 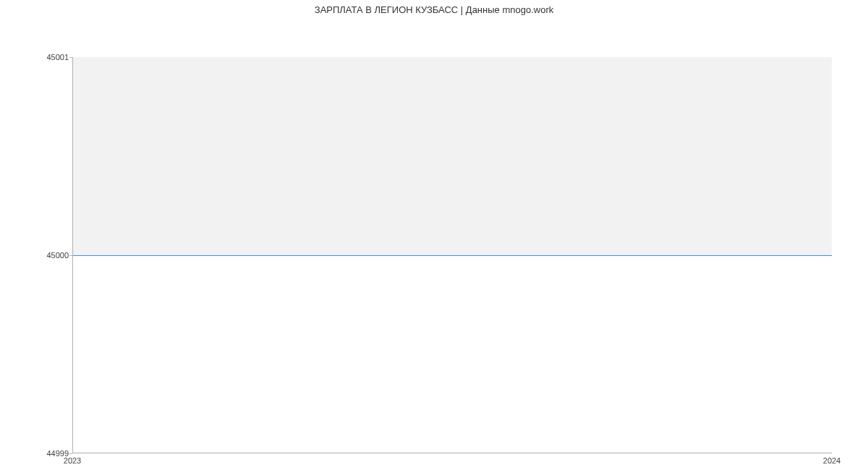 I want to click on y-tick-label-mid: 45000, so click(x=47, y=255).